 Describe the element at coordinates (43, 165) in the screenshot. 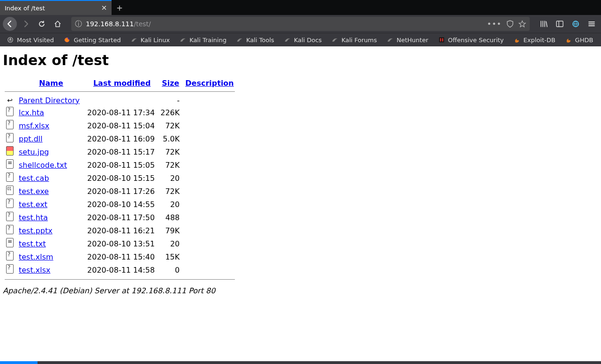

I see `file-link: shellcode.txt` at that location.